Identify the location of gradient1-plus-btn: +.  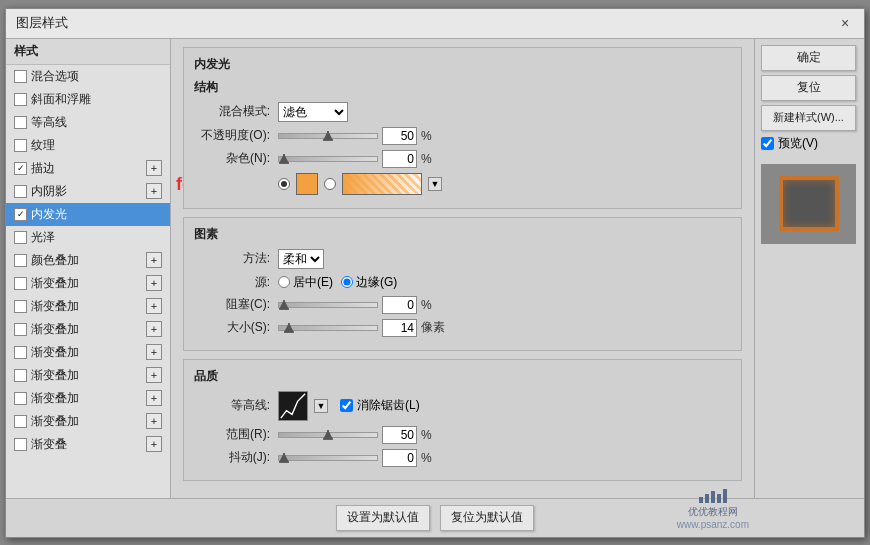
(154, 283).